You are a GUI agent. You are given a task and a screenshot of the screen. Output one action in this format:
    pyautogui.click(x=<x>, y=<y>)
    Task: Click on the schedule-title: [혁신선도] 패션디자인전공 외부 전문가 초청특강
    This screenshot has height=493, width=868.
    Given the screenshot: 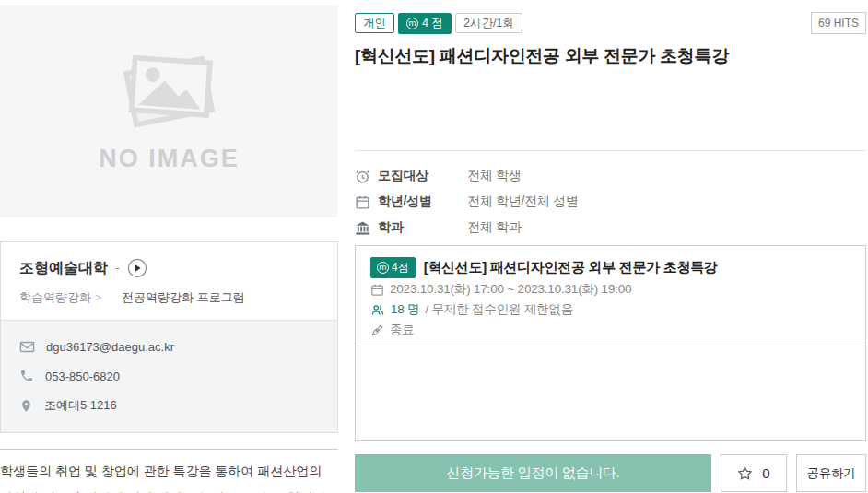 What is the action you would take?
    pyautogui.click(x=571, y=267)
    